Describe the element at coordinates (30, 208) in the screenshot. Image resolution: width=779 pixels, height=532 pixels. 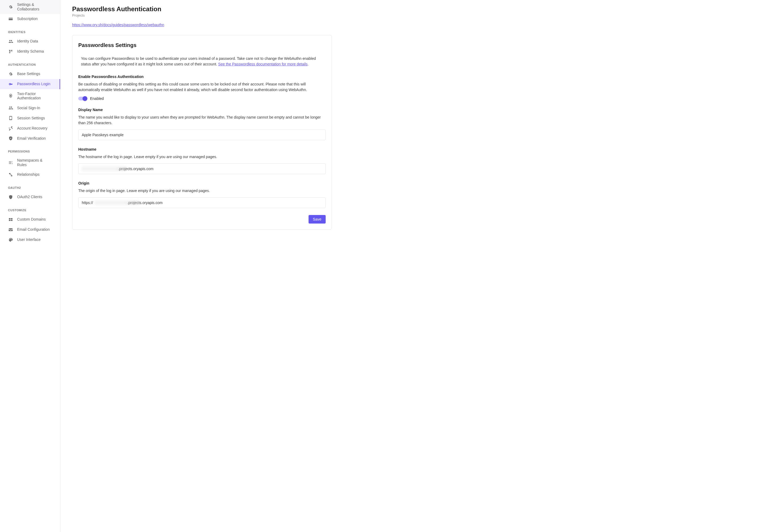
I see `sidebar-section-heading: CUSTOMIZE` at that location.